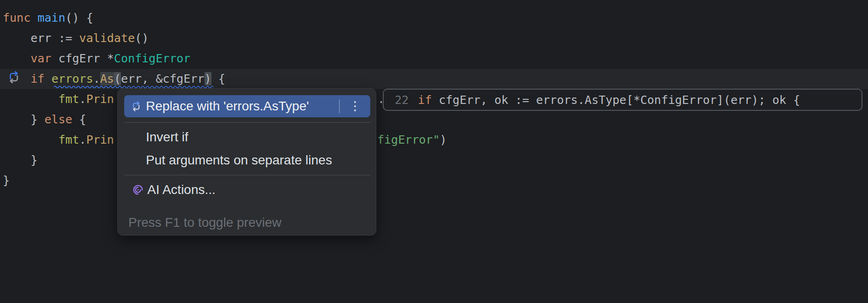 The image size is (868, 303). I want to click on code-line: if errors.As(err, &cfgErr) {, so click(114, 79).